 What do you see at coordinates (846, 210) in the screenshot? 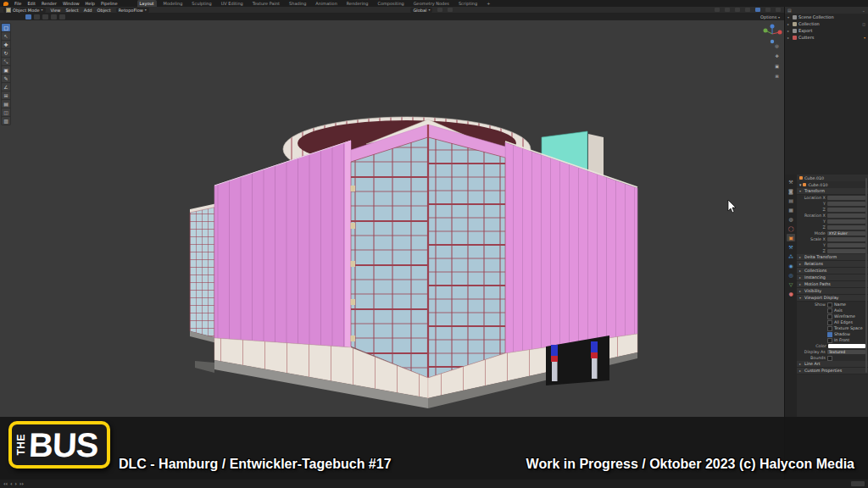
I see `location-z-field` at bounding box center [846, 210].